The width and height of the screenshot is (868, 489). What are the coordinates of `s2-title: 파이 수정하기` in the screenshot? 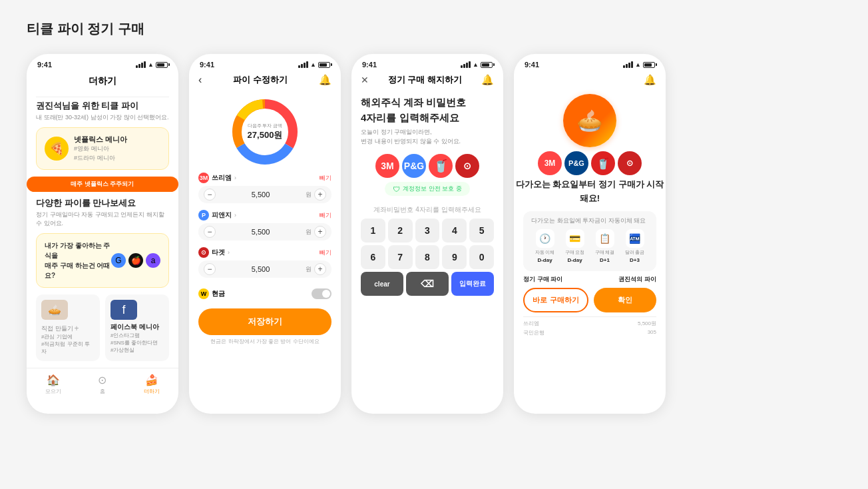 It's located at (260, 80).